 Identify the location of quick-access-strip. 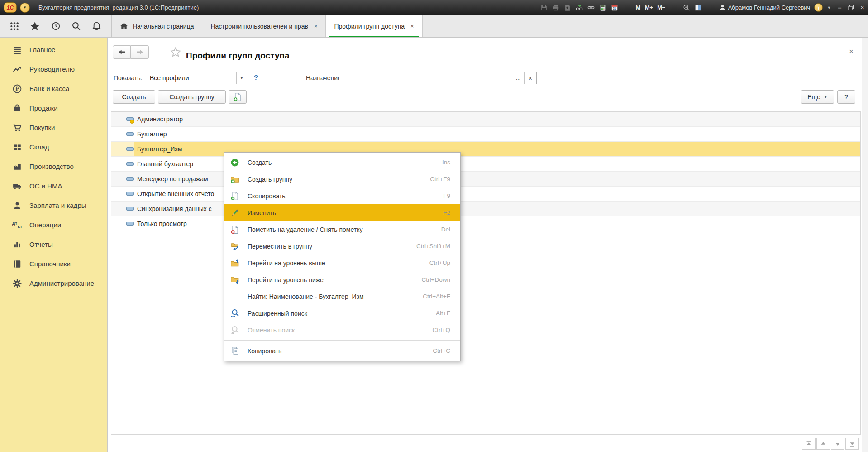
(56, 26).